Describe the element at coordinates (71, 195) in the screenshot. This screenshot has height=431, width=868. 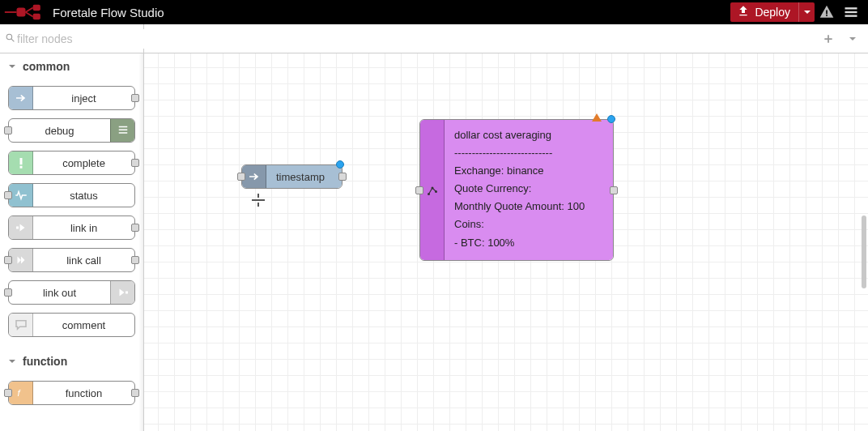
I see `palette-node-status: status` at that location.